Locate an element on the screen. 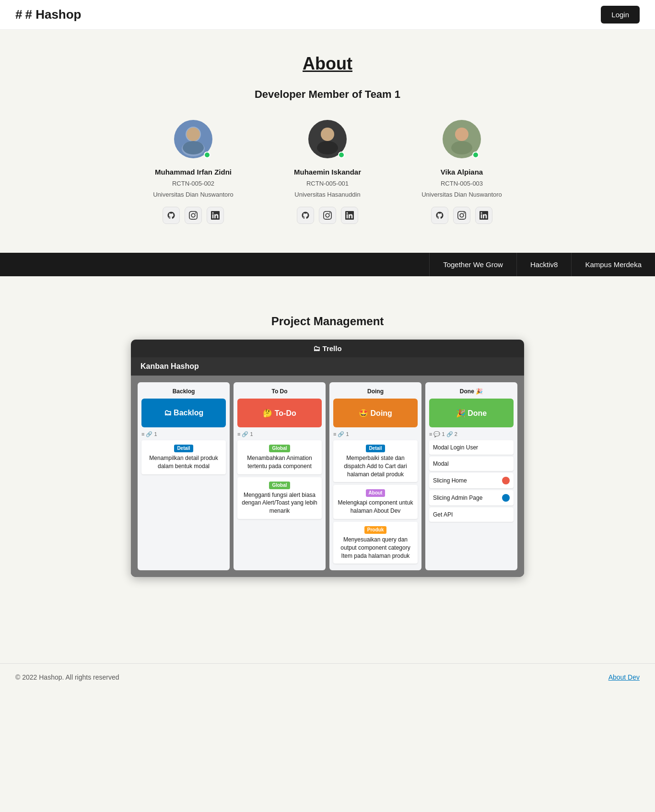  card-text-todo-2: Mengganti fungsi alert biasa dengan Aler… is located at coordinates (279, 503).